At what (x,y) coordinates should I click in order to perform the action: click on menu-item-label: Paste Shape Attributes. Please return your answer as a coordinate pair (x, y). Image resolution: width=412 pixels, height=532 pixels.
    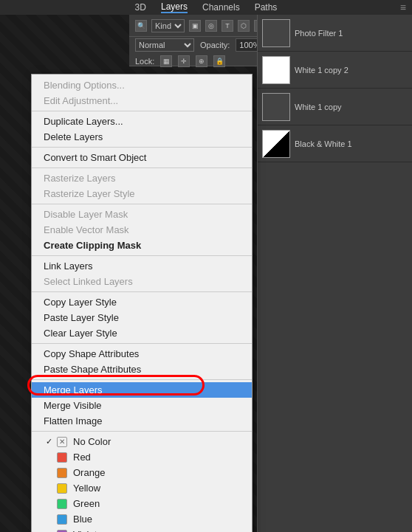
    Looking at the image, I should click on (92, 369).